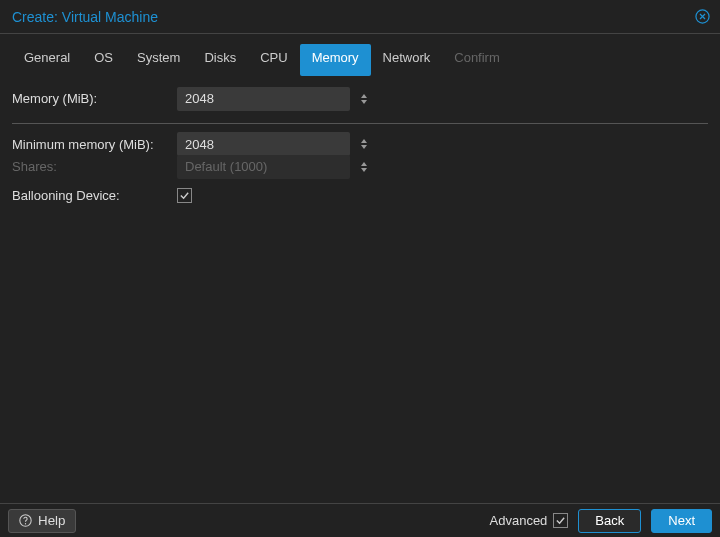 The height and width of the screenshot is (537, 720). What do you see at coordinates (360, 55) in the screenshot?
I see `tab-bar: General OS System Disks CPU Memory Netwo…` at bounding box center [360, 55].